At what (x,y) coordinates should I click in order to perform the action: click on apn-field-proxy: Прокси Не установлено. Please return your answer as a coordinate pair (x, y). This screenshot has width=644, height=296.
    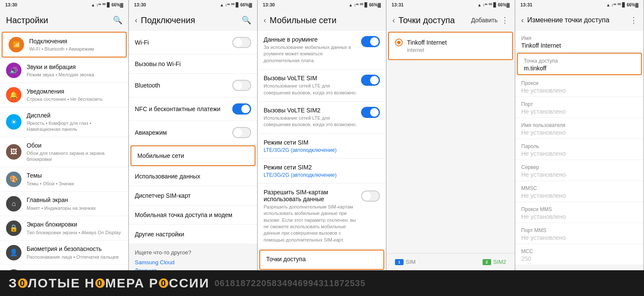
    Looking at the image, I should click on (580, 87).